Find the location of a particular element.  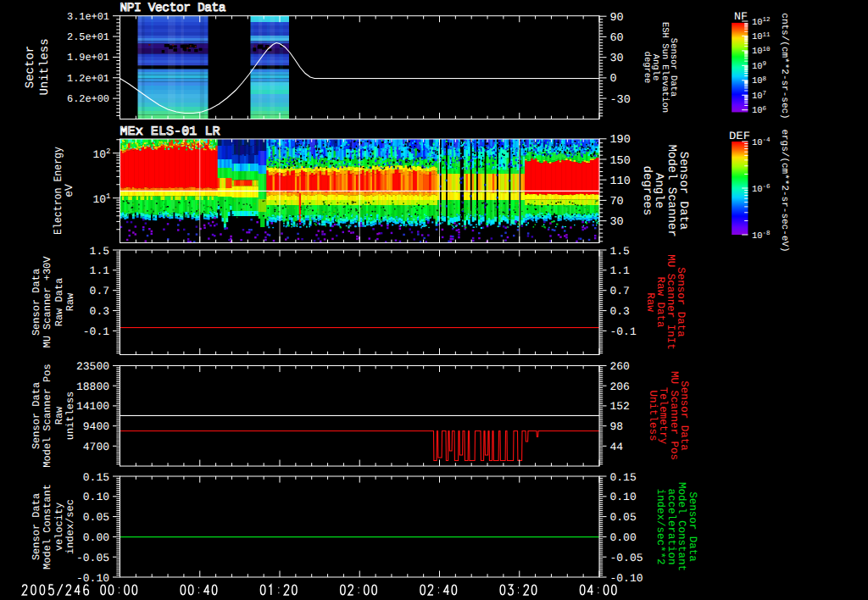

svg-text: cnts/(cm**2-sr-sec) is located at coordinates (784, 66).